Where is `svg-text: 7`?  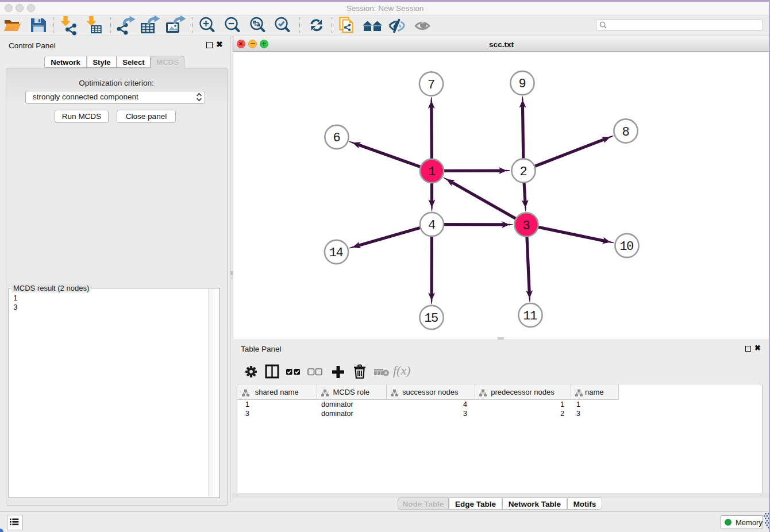
svg-text: 7 is located at coordinates (431, 85).